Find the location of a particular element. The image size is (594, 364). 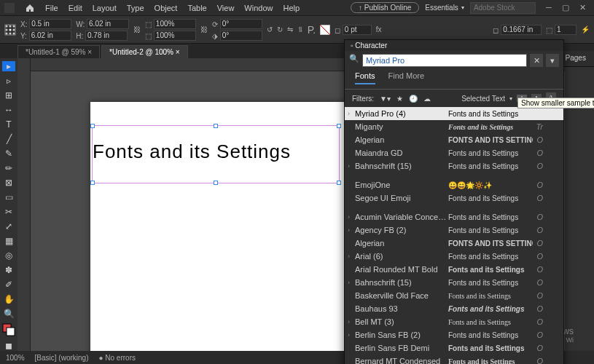

h-field is located at coordinates (106, 36).